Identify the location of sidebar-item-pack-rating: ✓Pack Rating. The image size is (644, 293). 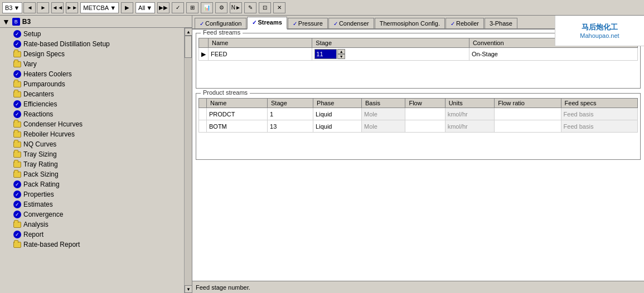
(92, 184).